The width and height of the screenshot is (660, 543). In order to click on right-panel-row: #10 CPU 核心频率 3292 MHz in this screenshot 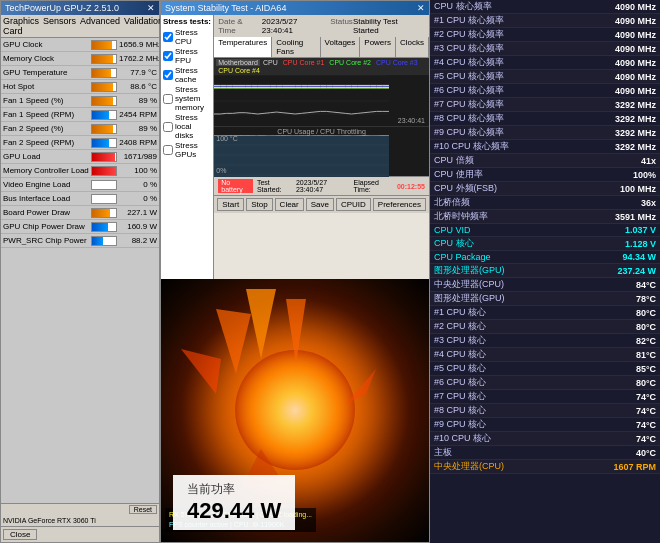, I will do `click(545, 147)`.